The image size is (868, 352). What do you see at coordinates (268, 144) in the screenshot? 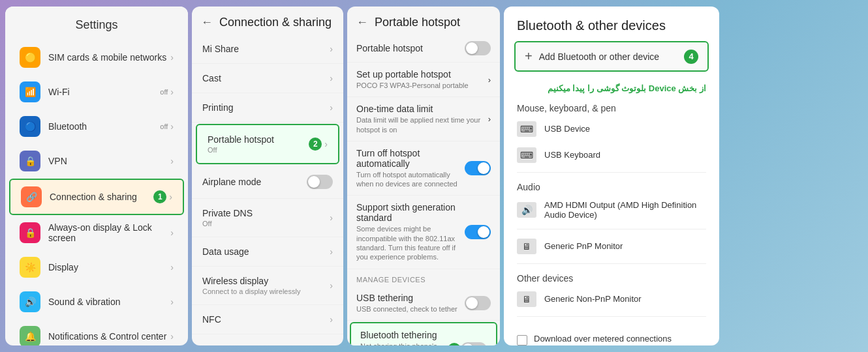
I see `connection-item-portable_hotspot: Portable hotspot Off 2›` at bounding box center [268, 144].